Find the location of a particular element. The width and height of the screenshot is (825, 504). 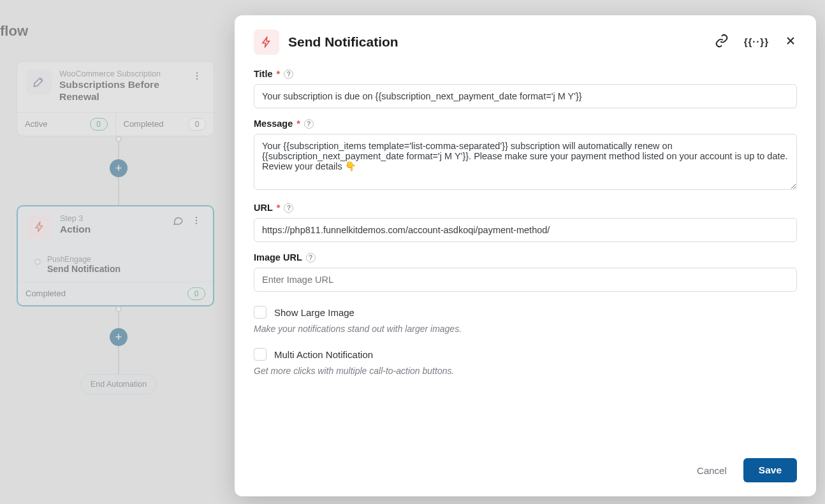

show-large-image-checkbox is located at coordinates (260, 312).